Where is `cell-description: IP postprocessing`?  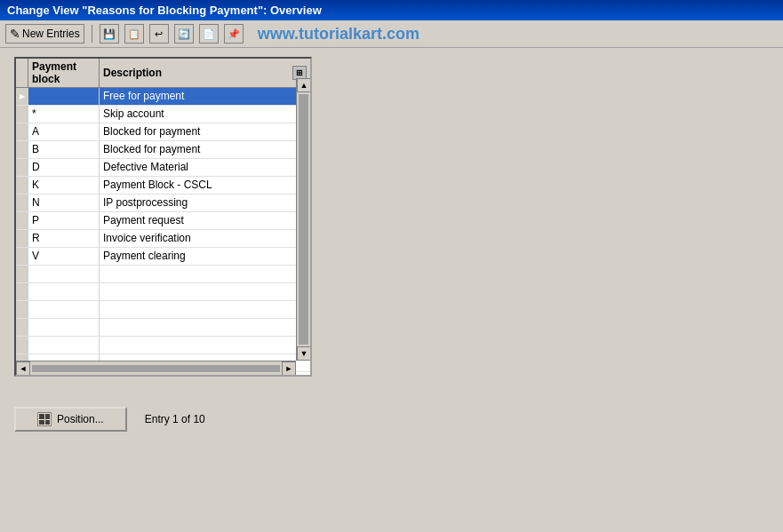
cell-description: IP postprocessing is located at coordinates (204, 202).